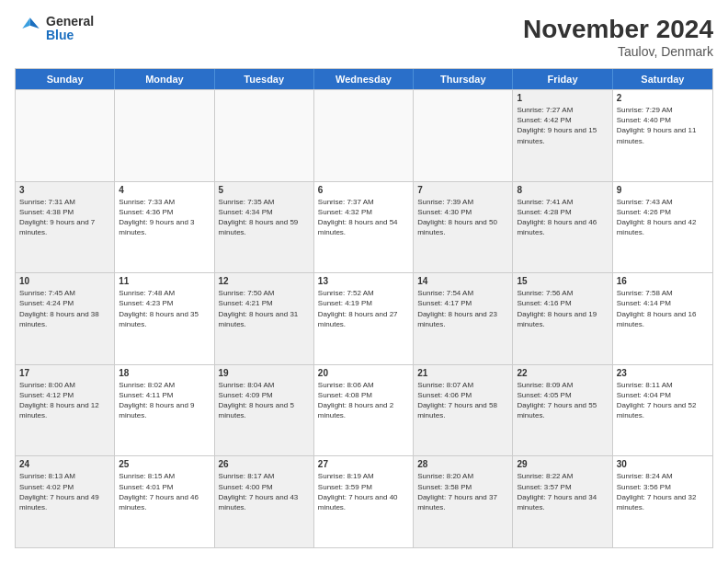 The height and width of the screenshot is (563, 728). Describe the element at coordinates (164, 491) in the screenshot. I see `day-info: Sunrise: 8:15 AM Sunset: 4:01 PM Dayligh…` at that location.